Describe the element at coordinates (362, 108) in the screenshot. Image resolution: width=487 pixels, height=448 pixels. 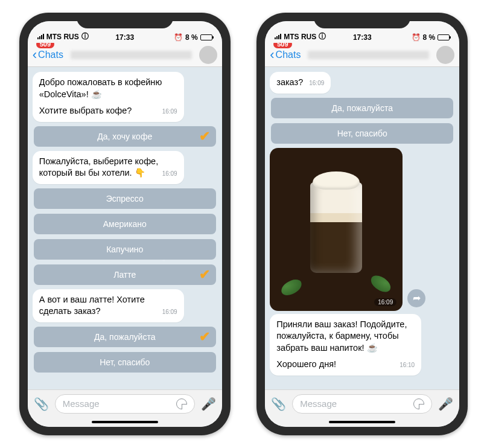
I see `keyboard-button-yes-please: Да, пожалуйста` at that location.